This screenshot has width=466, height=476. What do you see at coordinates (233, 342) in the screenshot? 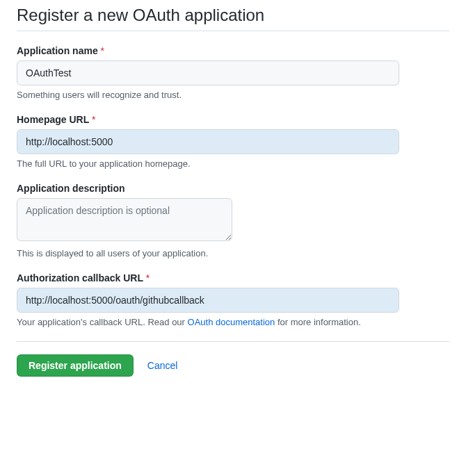
I see `divider` at bounding box center [233, 342].